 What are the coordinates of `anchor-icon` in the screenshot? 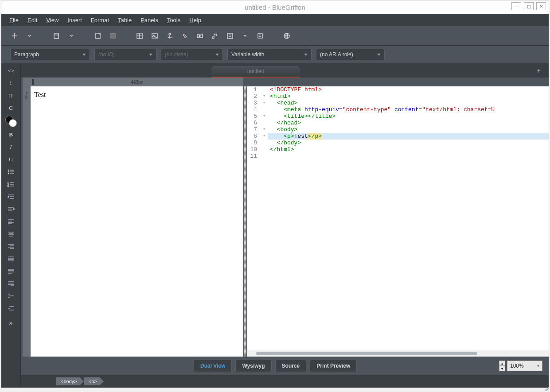 It's located at (170, 36).